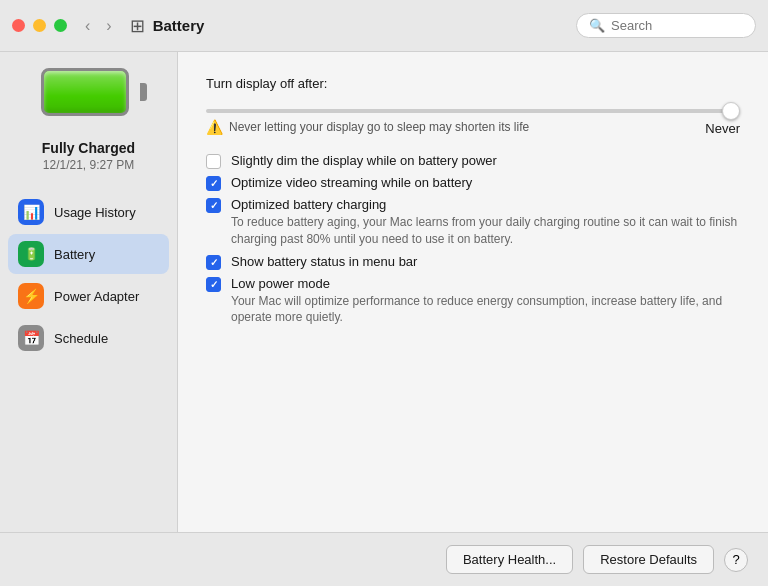 This screenshot has height=586, width=768. What do you see at coordinates (486, 262) in the screenshot?
I see `label-show-status: Show battery status in menu bar` at bounding box center [486, 262].